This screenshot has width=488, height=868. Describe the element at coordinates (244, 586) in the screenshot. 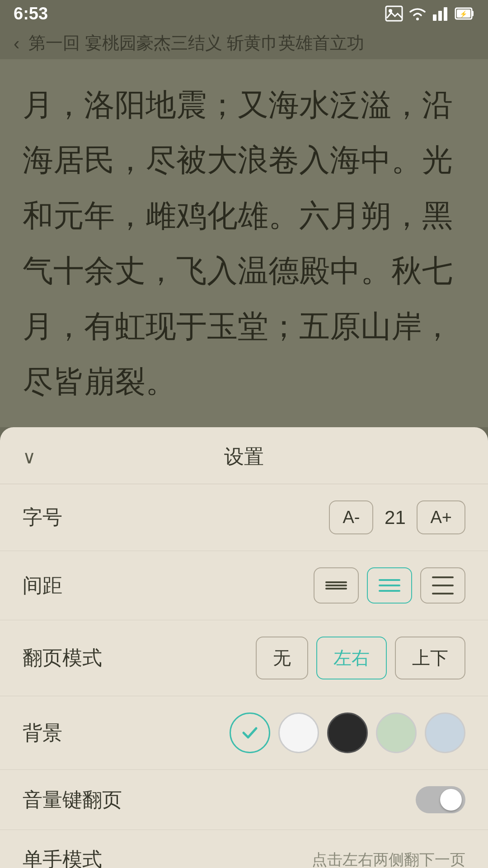

I see `line-spacing-row: 间距` at that location.